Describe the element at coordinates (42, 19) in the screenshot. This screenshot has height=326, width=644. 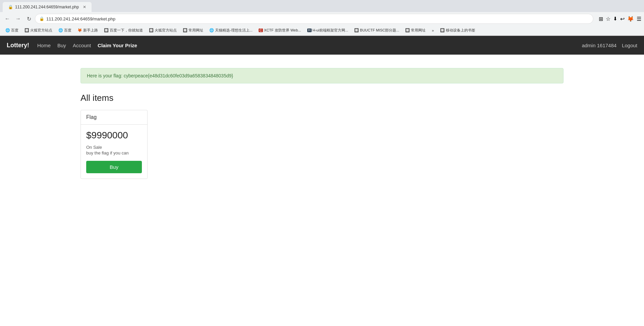
I see `security-icon: 🔒` at that location.